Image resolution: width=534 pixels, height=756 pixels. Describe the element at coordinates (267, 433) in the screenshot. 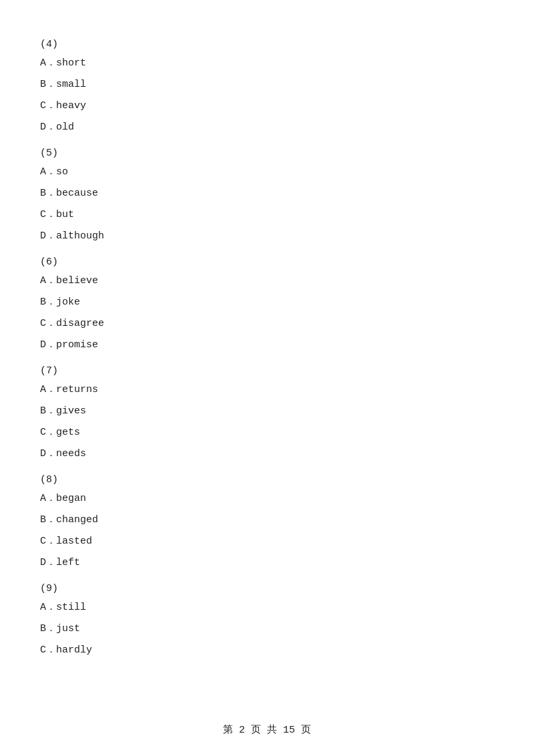

I see `option-q7-2: C．gets` at that location.